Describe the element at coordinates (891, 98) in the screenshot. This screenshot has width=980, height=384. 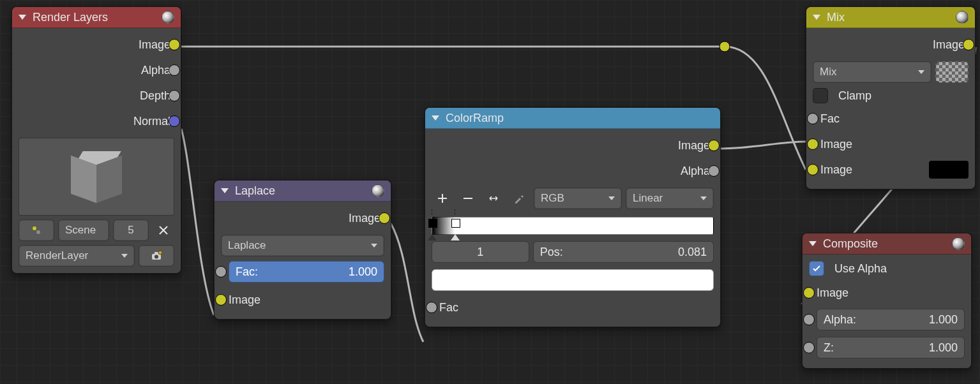
I see `node-mix: Mix Image Mix Clamp Fac Image` at that location.